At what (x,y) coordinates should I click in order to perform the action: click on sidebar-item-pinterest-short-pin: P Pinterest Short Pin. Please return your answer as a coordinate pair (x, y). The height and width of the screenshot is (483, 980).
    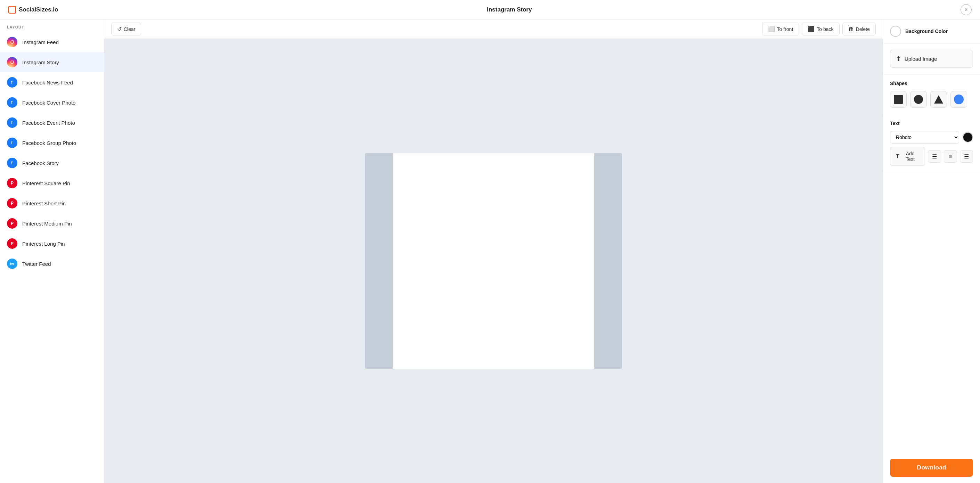
    Looking at the image, I should click on (52, 203).